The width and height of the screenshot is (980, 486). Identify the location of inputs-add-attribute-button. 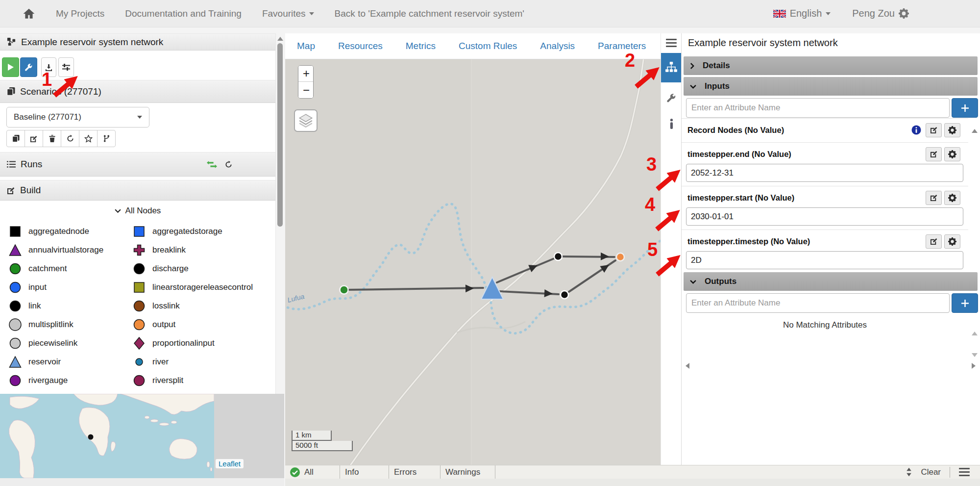
(965, 108).